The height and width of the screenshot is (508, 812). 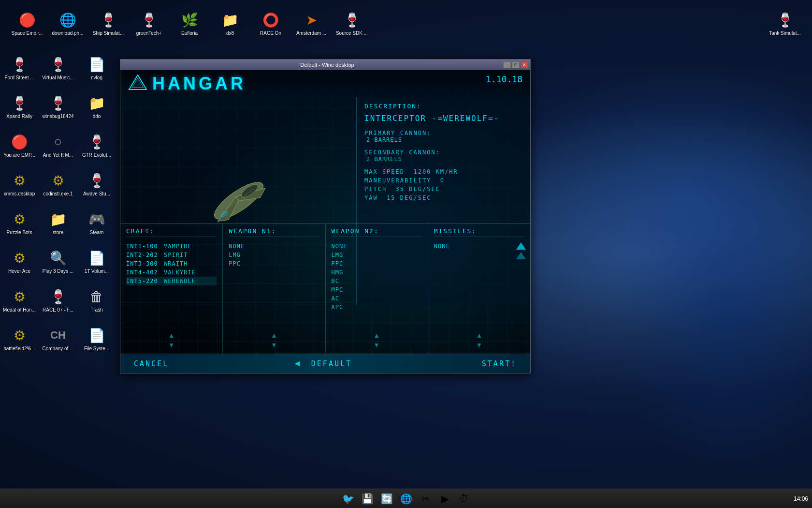 I want to click on craft-item-4: INT5-220 Werewolf, so click(x=171, y=281).